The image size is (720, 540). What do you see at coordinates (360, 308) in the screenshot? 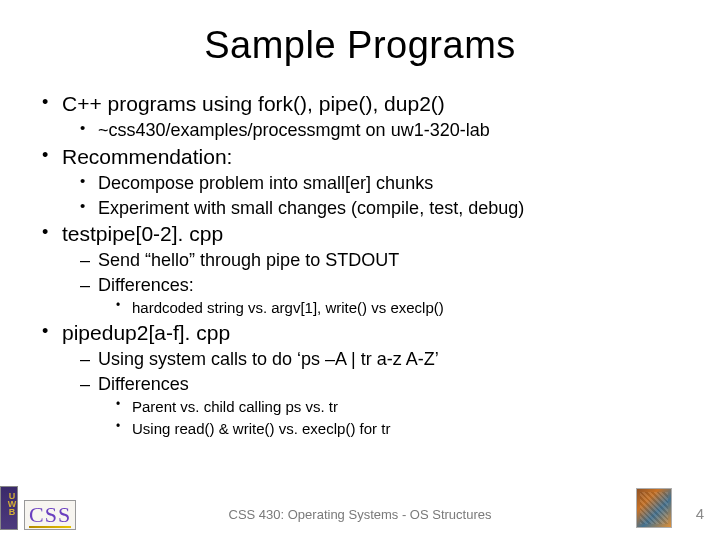
I see `bullet-l3: hardcoded string vs. argv[1], write() vs…` at bounding box center [360, 308].